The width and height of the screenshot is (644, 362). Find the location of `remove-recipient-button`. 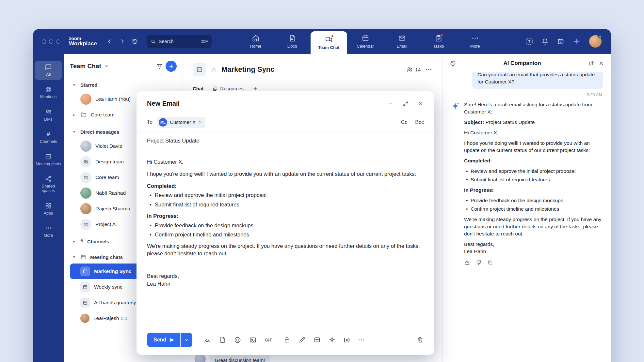

remove-recipient-button is located at coordinates (200, 122).